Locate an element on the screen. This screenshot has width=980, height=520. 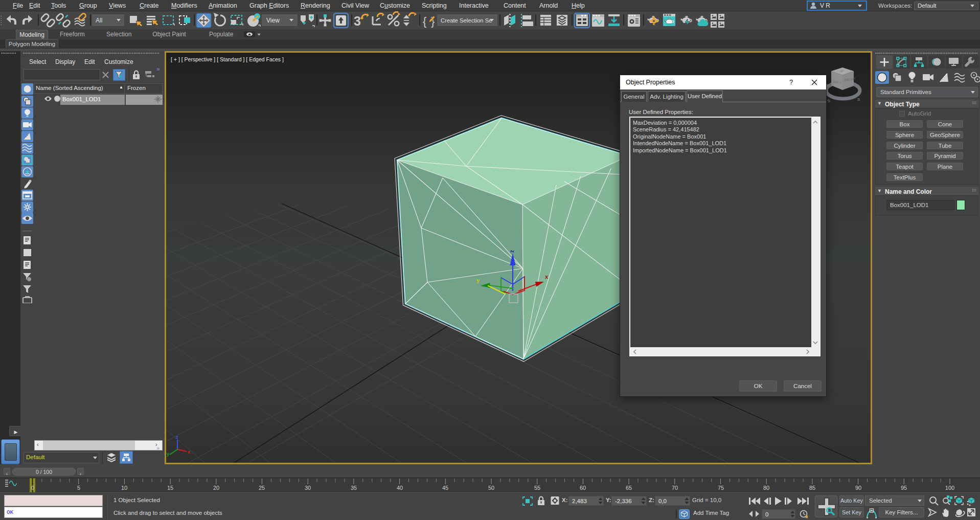
svg-text:[ + ] [ Perspective ] [ Standa: [ + ] [ Perspective ] [ Standard ] [ Edg… is located at coordinates (227, 59).